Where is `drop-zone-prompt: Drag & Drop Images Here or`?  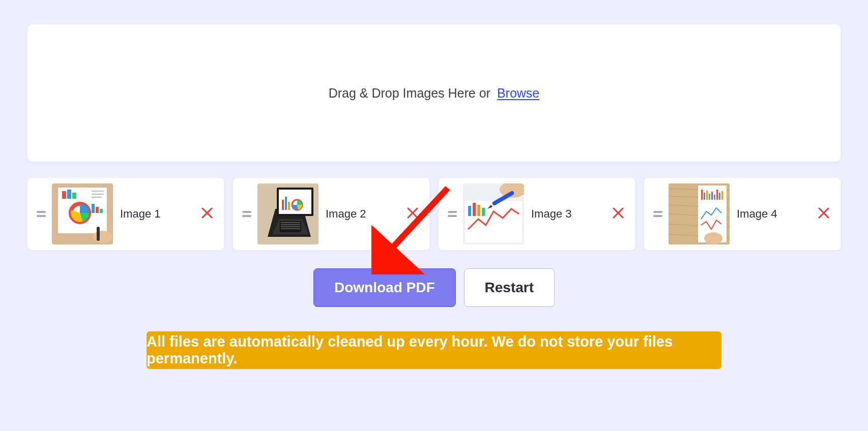 drop-zone-prompt: Drag & Drop Images Here or is located at coordinates (410, 93).